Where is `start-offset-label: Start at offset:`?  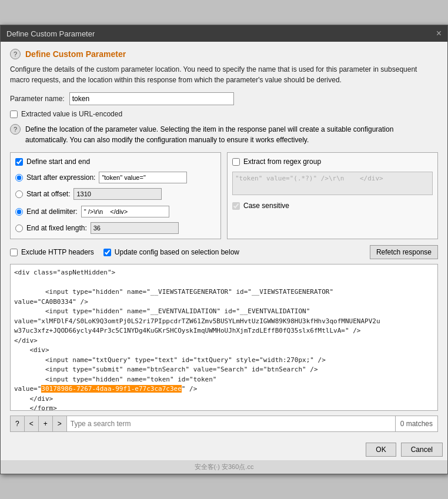
start-offset-label: Start at offset: is located at coordinates (48, 194).